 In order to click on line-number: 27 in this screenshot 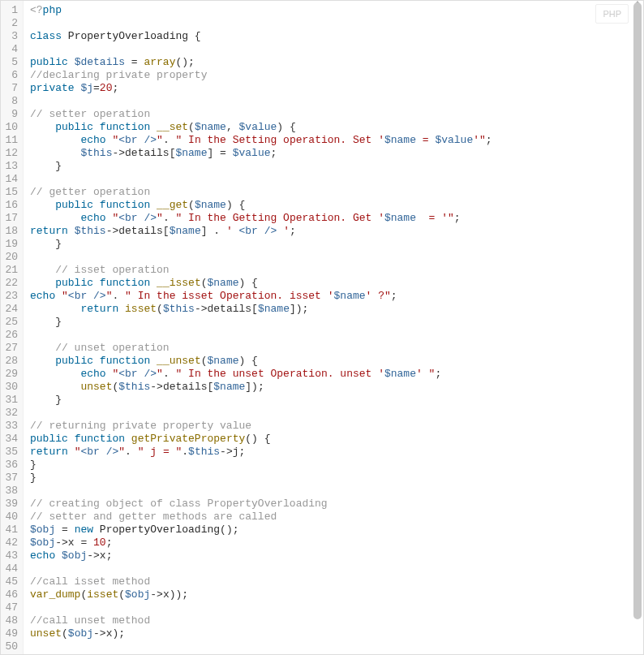, I will do `click(10, 348)`.